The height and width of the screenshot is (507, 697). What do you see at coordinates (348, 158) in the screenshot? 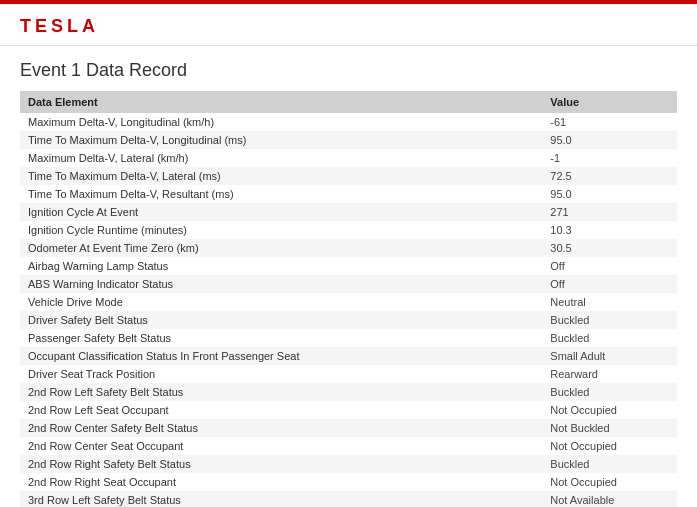
I see `table-row: Maximum Delta-V, Lateral (km/h)-1` at bounding box center [348, 158].